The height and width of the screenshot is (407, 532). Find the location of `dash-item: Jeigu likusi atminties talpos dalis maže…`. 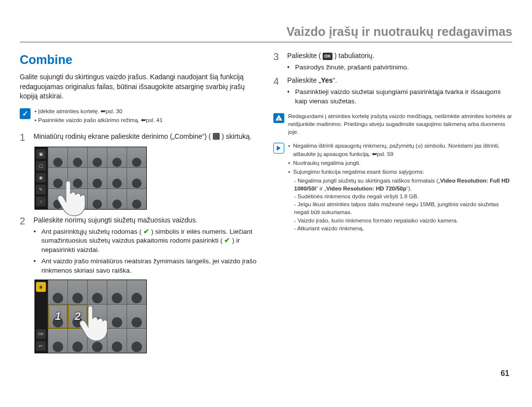

dash-item: Jeigu likusi atminties talpos dalis maže… is located at coordinates (403, 208).